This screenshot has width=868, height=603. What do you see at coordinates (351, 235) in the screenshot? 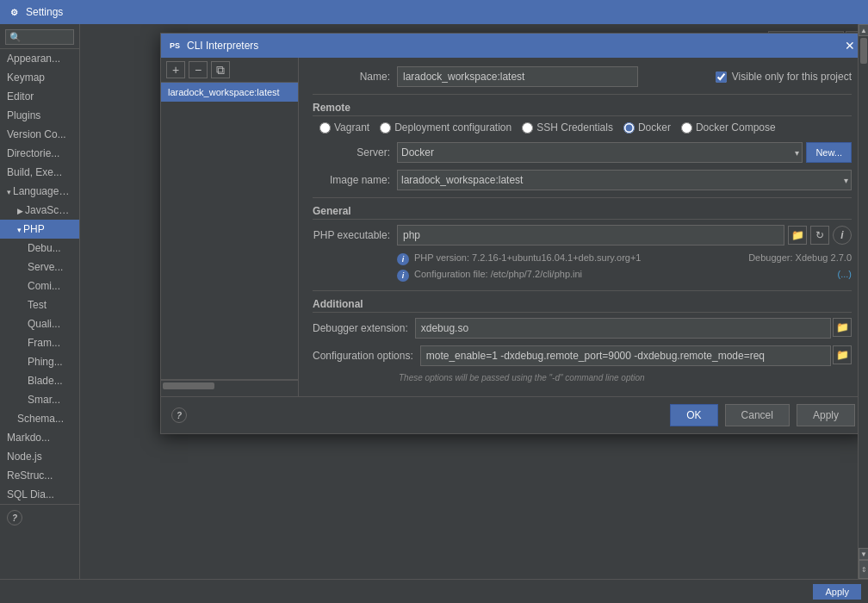
I see `php-exe-label: PHP executable:` at bounding box center [351, 235].